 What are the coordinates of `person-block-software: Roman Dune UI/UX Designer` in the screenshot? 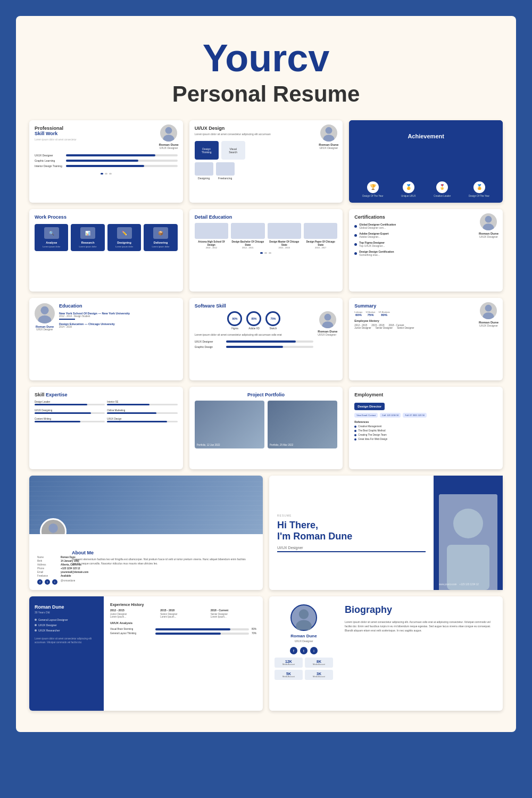 It's located at (328, 323).